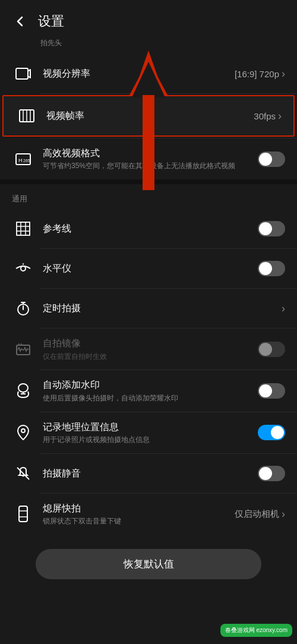 Image resolution: width=297 pixels, height=644 pixels. What do you see at coordinates (23, 349) in the screenshot?
I see `selfie-icon` at bounding box center [23, 349].